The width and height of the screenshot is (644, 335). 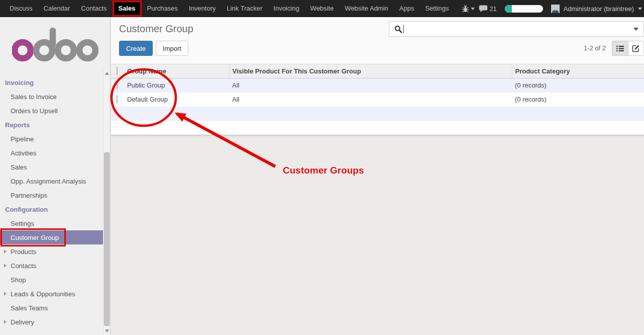 I want to click on sidebar-item-partnerships: Partnerships, so click(x=52, y=195).